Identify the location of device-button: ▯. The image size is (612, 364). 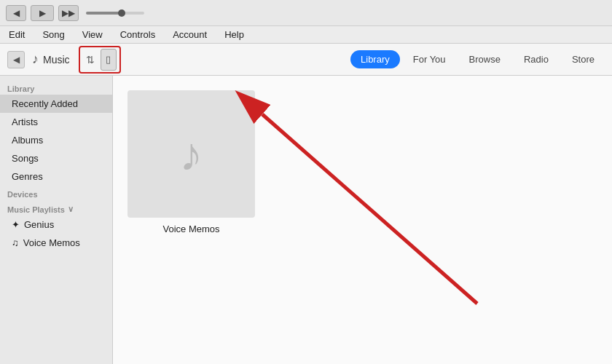
(109, 60).